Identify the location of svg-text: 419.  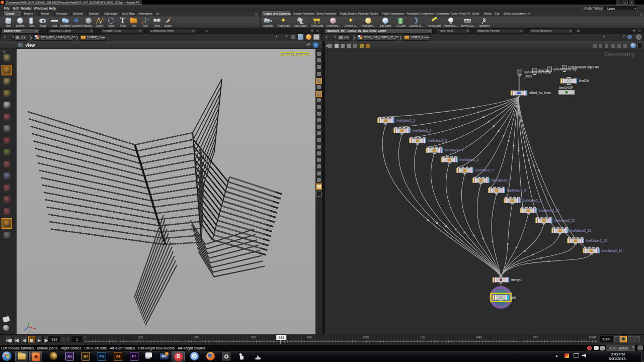
(281, 338).